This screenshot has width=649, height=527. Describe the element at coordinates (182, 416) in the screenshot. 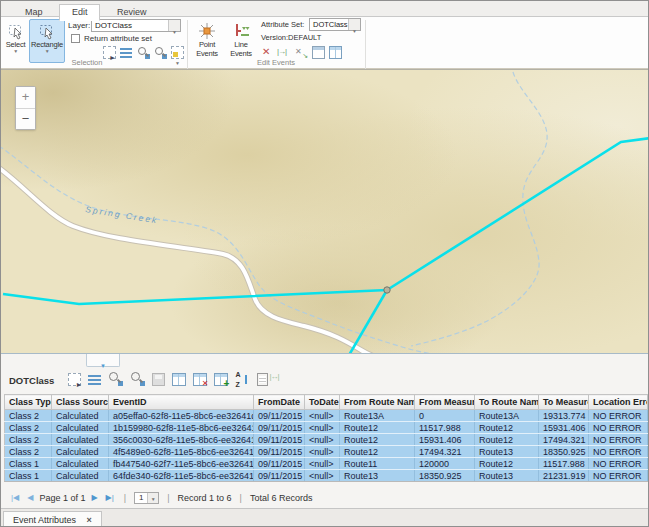

I see `table-cell: a05effa0-62f8-11e5-8bc6-ee32641d5ec9` at that location.